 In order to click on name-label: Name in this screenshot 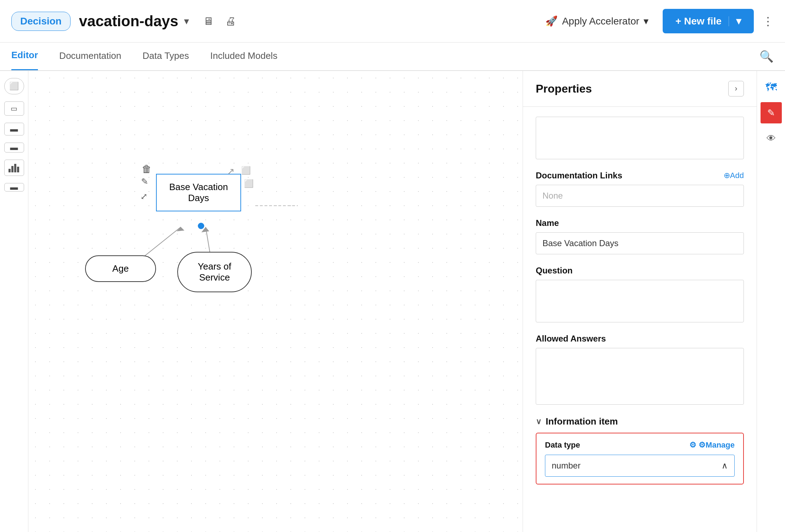, I will do `click(640, 223)`.